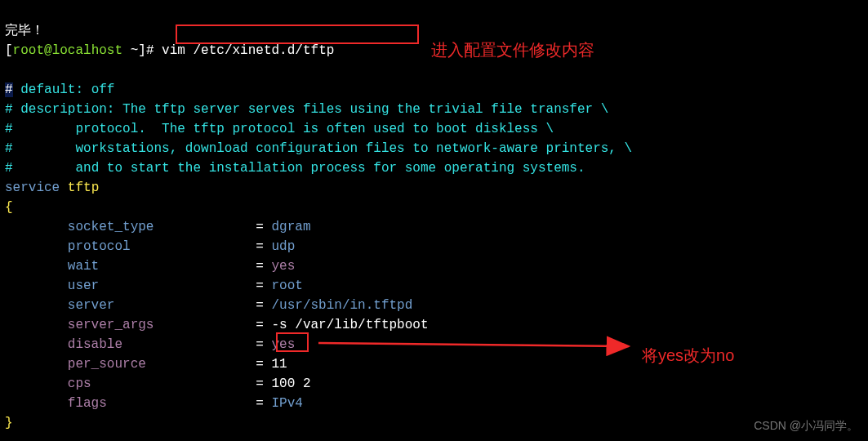 Image resolution: width=868 pixels, height=441 pixels. I want to click on field-value: root, so click(287, 286).